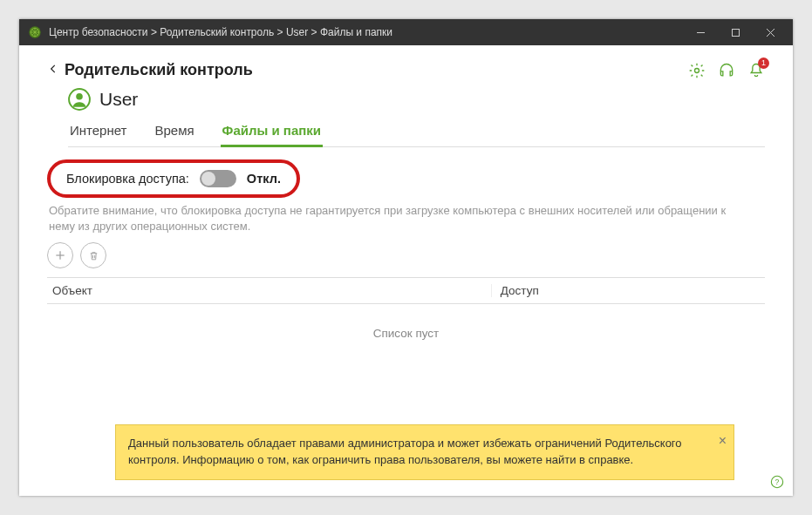 The width and height of the screenshot is (812, 515). Describe the element at coordinates (159, 70) in the screenshot. I see `page-title: Родительский контроль` at that location.